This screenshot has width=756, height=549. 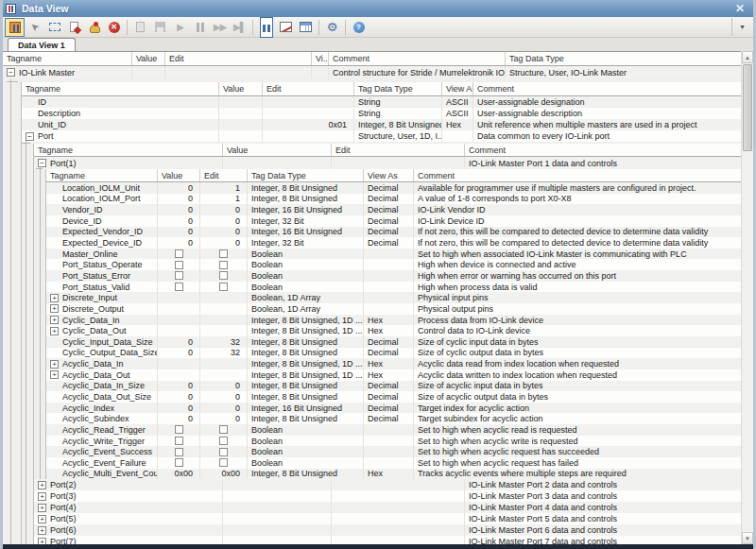 I want to click on table-row: Location_IOLM_Port 0 1 Integer, 8 Bit Un…, so click(x=393, y=199).